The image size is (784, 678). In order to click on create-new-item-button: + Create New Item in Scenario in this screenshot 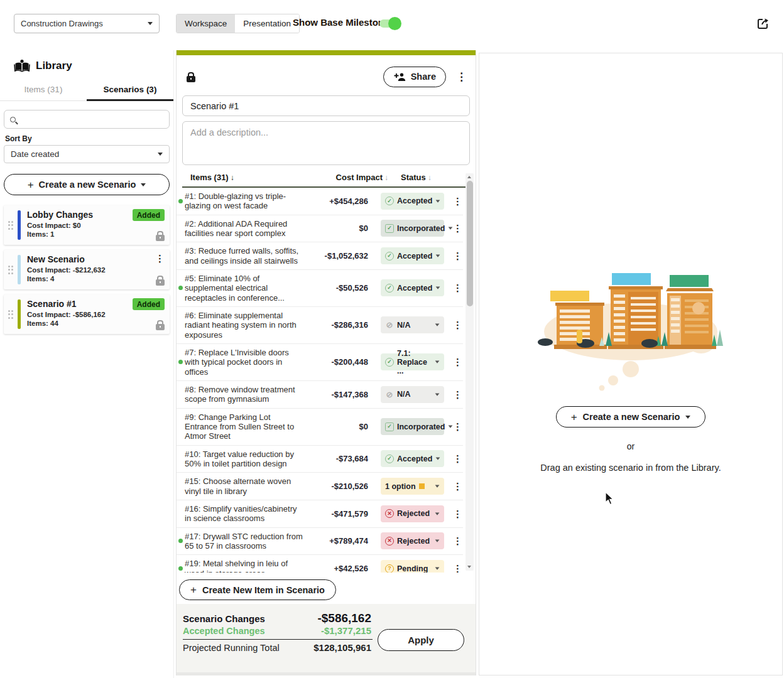, I will do `click(258, 590)`.